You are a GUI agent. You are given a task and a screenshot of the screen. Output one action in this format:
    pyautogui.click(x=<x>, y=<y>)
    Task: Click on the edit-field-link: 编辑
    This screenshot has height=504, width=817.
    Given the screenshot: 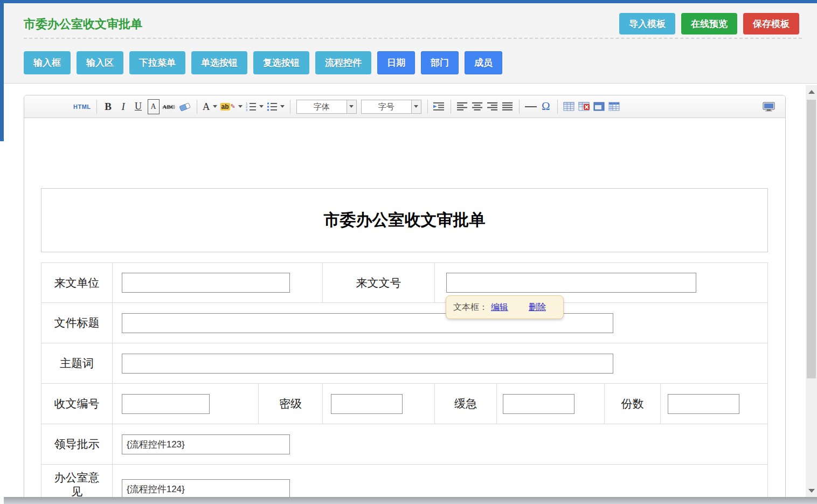 What is the action you would take?
    pyautogui.click(x=500, y=307)
    